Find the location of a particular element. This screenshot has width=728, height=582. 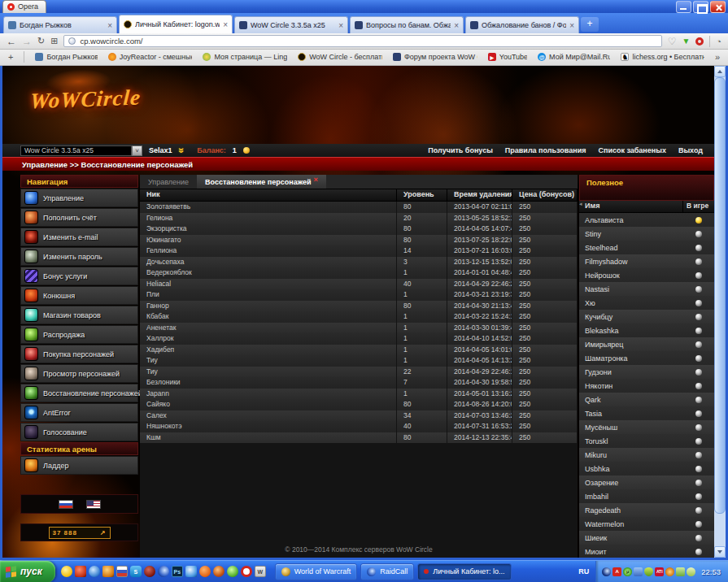

friend-name: Имирьярец is located at coordinates (631, 345).